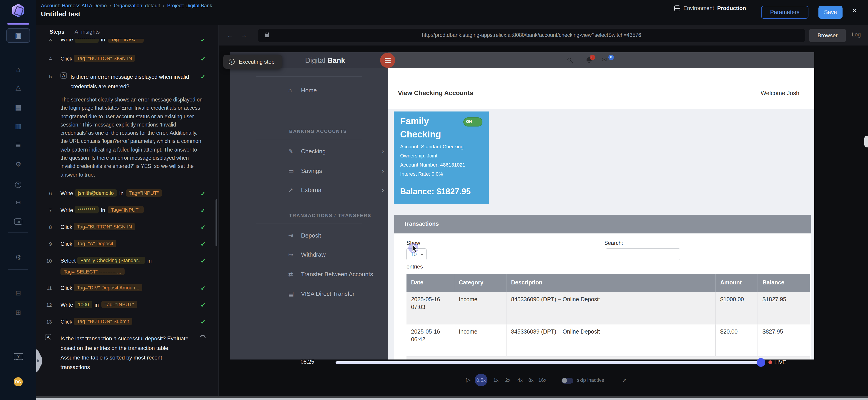 The height and width of the screenshot is (400, 868). Describe the element at coordinates (608, 340) in the screenshot. I see `table-row: 2025-05-16 06:42 Income 845336089 (DPT) …` at that location.